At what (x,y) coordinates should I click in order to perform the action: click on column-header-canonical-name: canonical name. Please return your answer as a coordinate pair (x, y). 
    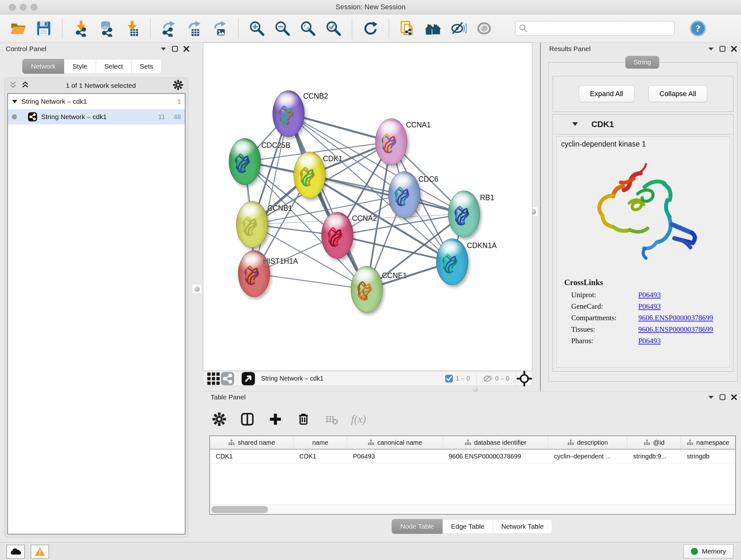
    Looking at the image, I should click on (395, 442).